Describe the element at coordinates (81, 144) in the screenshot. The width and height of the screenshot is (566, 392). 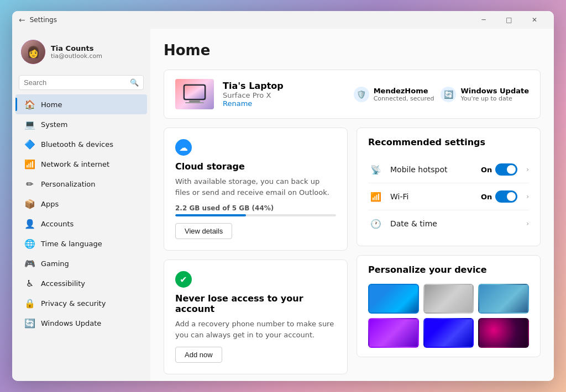
I see `sidebar-item-bluetooth: 🔷 Bluetooth & devices` at that location.